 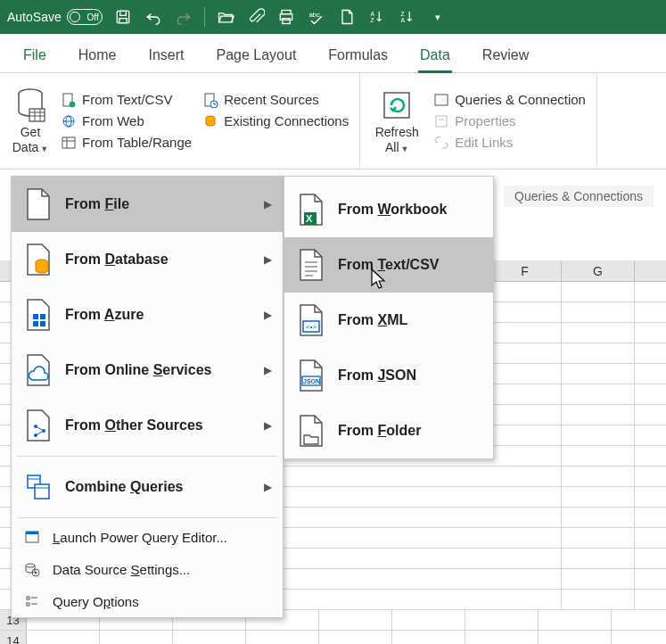 I want to click on spellcheck-icon: abc, so click(x=317, y=17).